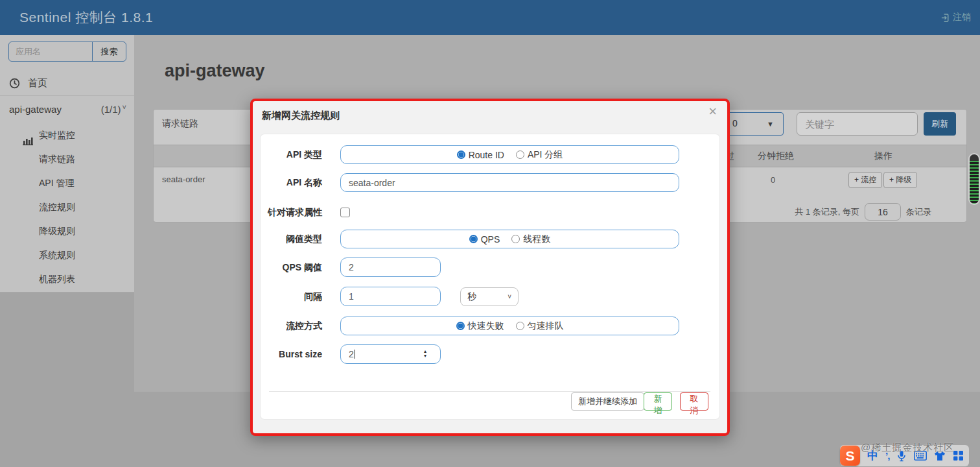  What do you see at coordinates (481, 155) in the screenshot?
I see `radio-option-route-id: Route ID` at bounding box center [481, 155].